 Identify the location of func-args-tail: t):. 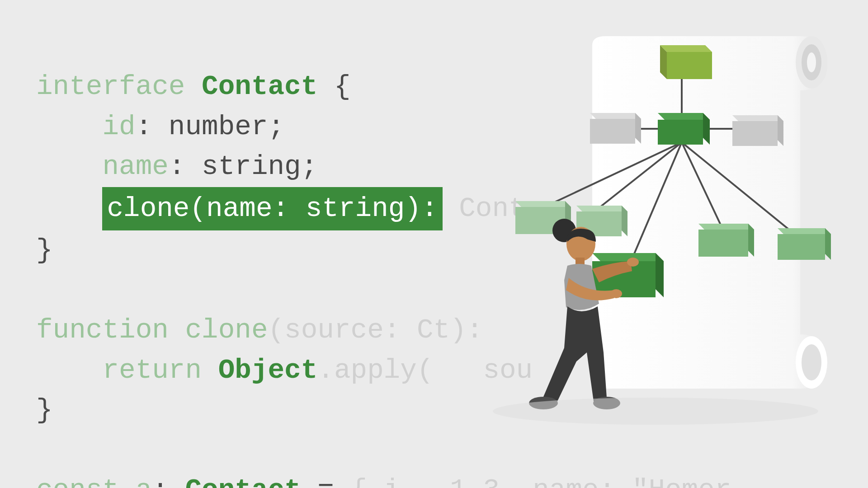
(458, 330).